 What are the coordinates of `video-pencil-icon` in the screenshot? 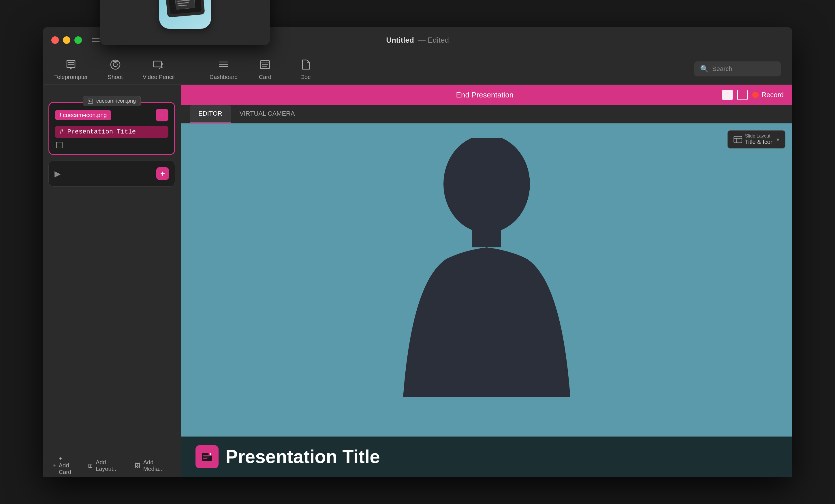 It's located at (159, 64).